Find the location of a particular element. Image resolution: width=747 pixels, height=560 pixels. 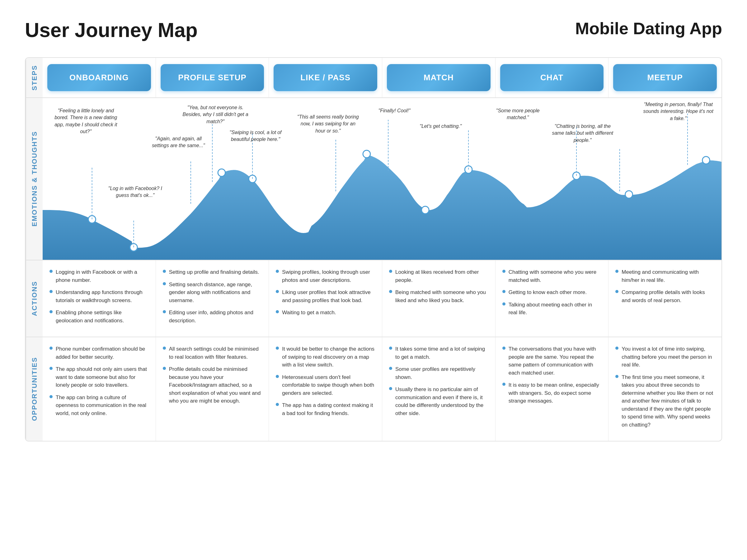

action-cell-3: Looking at likes received from other peo… is located at coordinates (439, 298).